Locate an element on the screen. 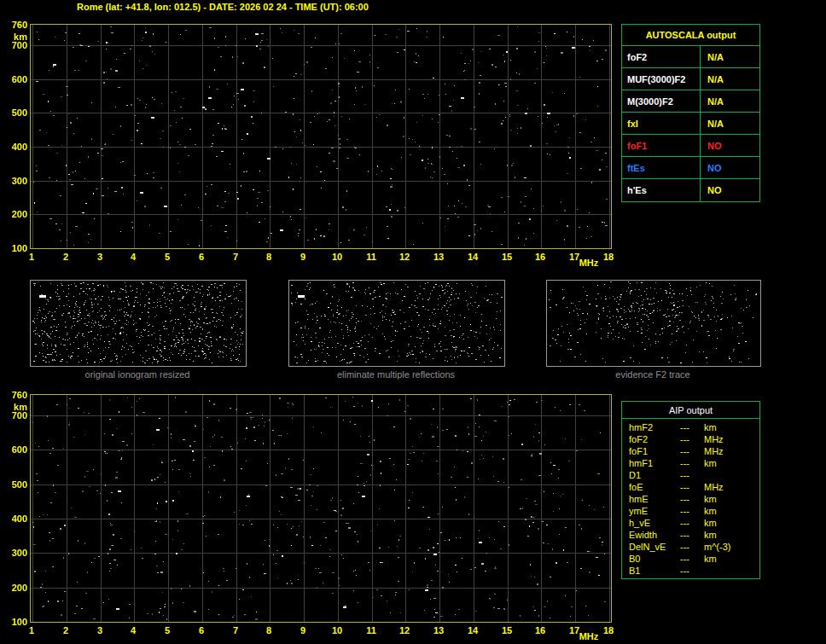 This screenshot has width=826, height=644. aip-row-name: DelN_vE is located at coordinates (647, 547).